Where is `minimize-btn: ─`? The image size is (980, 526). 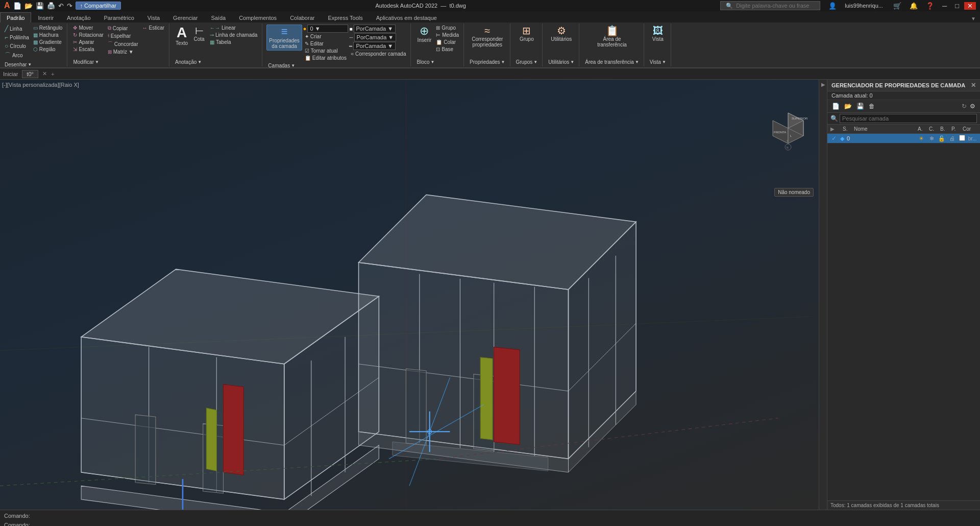
minimize-btn: ─ is located at coordinates (944, 6).